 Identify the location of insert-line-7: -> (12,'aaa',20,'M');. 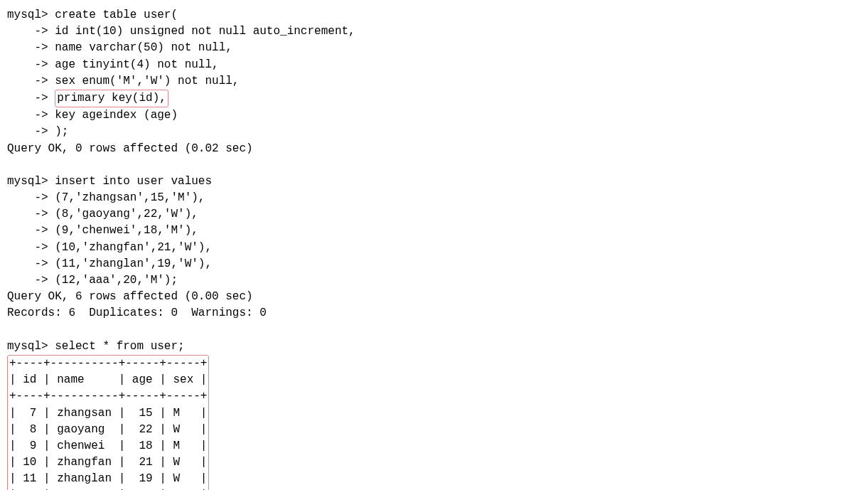
(434, 280).